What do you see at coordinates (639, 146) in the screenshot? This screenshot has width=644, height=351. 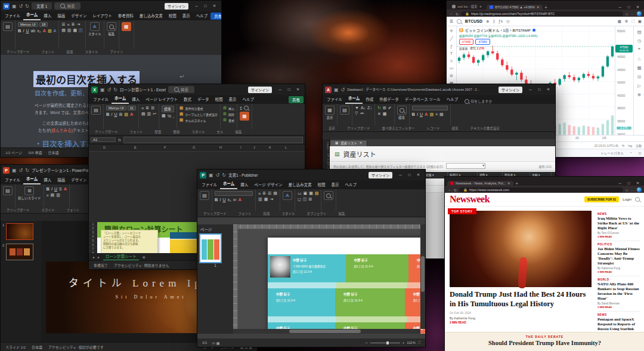 I see `auto-scale-toggle: 自動` at bounding box center [639, 146].